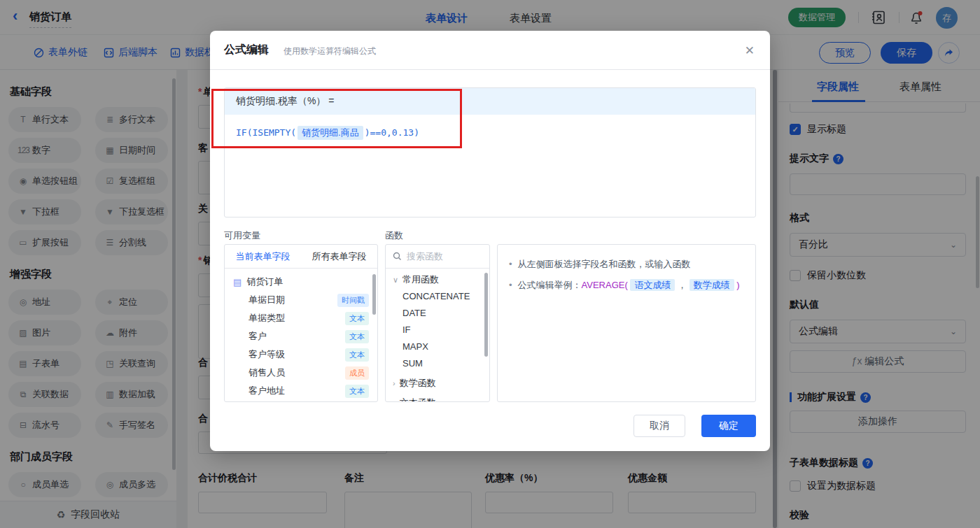 Image resolution: width=980 pixels, height=528 pixels. I want to click on variable-row: 客户地址文本, so click(301, 391).